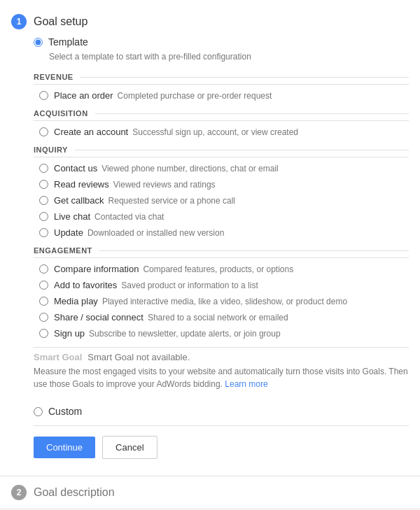 This screenshot has height=510, width=420. I want to click on smart-goal-label: Smart Goal, so click(57, 357).